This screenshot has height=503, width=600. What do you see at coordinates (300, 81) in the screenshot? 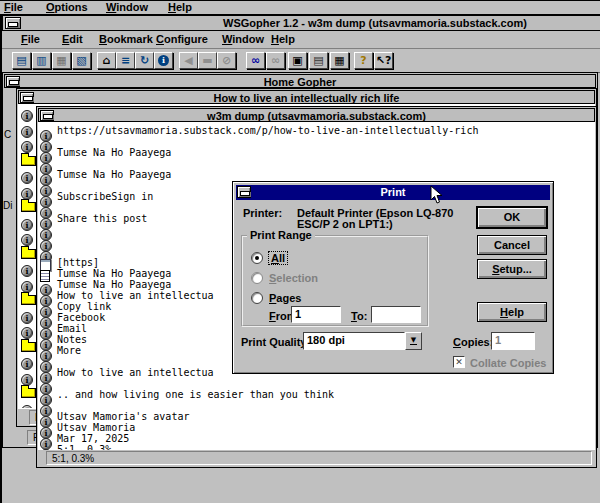
I see `home-gopher-titlebar: Home Gopher` at bounding box center [300, 81].